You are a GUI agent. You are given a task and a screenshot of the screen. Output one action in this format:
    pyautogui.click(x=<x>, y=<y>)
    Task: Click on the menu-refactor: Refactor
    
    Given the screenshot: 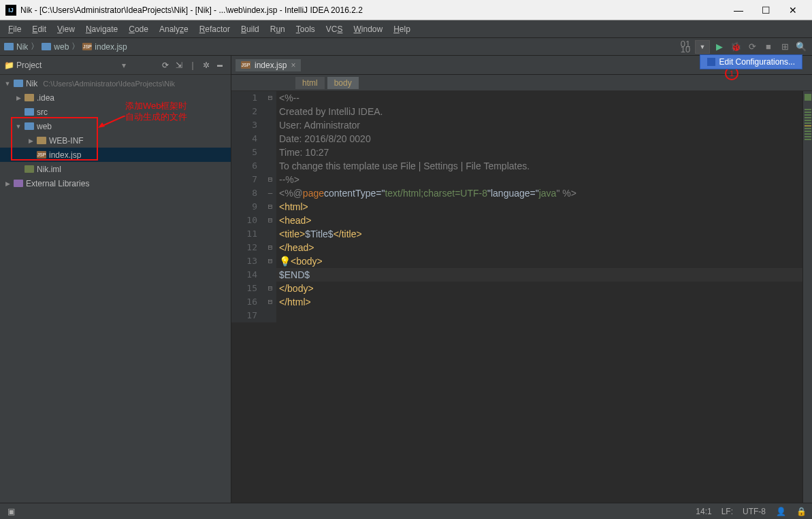 What is the action you would take?
    pyautogui.click(x=215, y=29)
    